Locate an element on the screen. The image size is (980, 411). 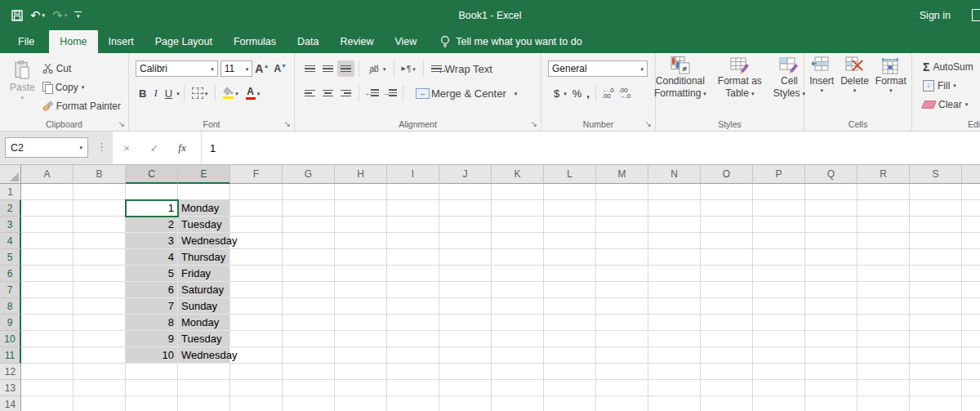
cell-M7 is located at coordinates (622, 290).